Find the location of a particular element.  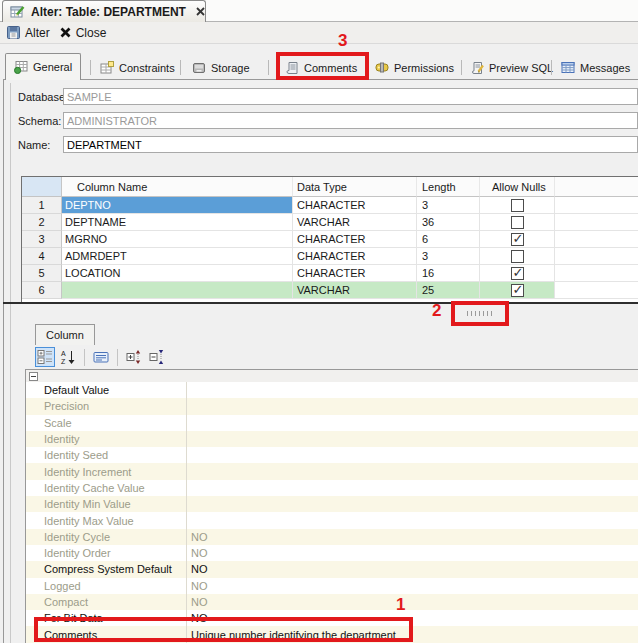

cell-column-name is located at coordinates (178, 290).